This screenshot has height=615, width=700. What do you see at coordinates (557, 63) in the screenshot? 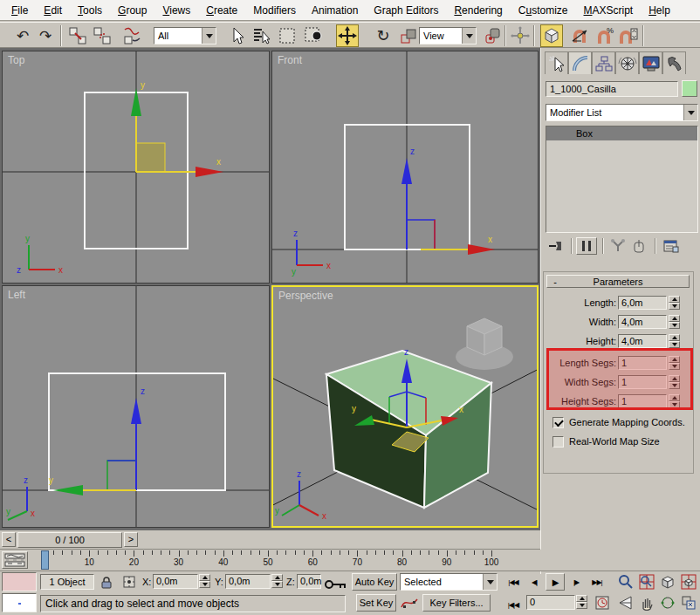
I see `tab-create` at bounding box center [557, 63].